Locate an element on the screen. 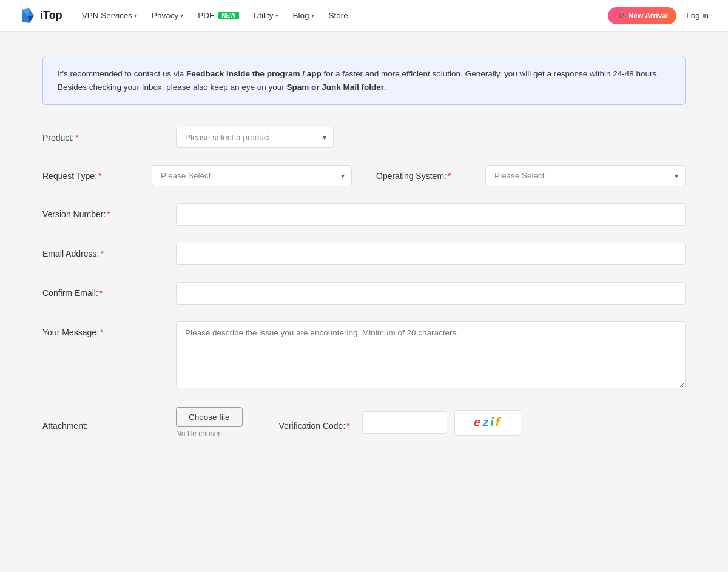 Image resolution: width=728 pixels, height=572 pixels. email-control is located at coordinates (431, 254).